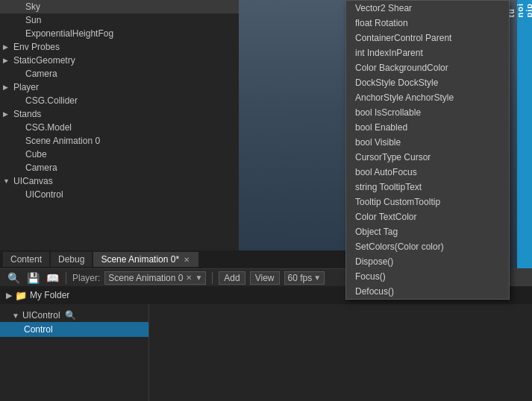 The image size is (532, 401). I want to click on tree-item-label: CSG.Model, so click(48, 127).